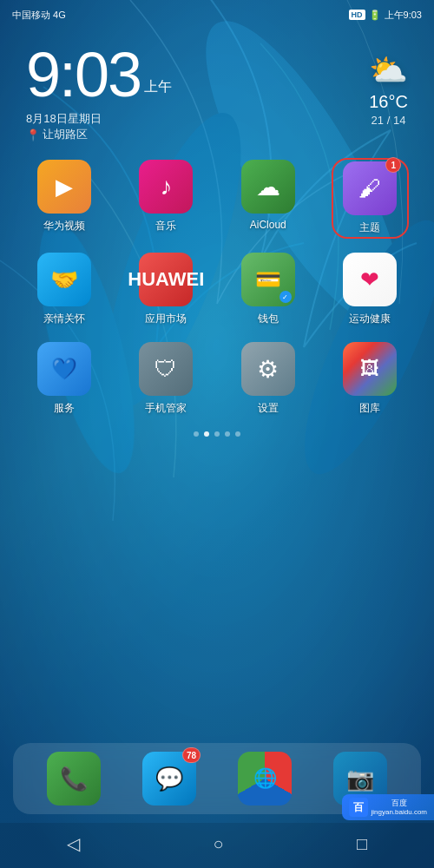 This screenshot has height=868, width=434. I want to click on health-label: 运动健康, so click(370, 319).